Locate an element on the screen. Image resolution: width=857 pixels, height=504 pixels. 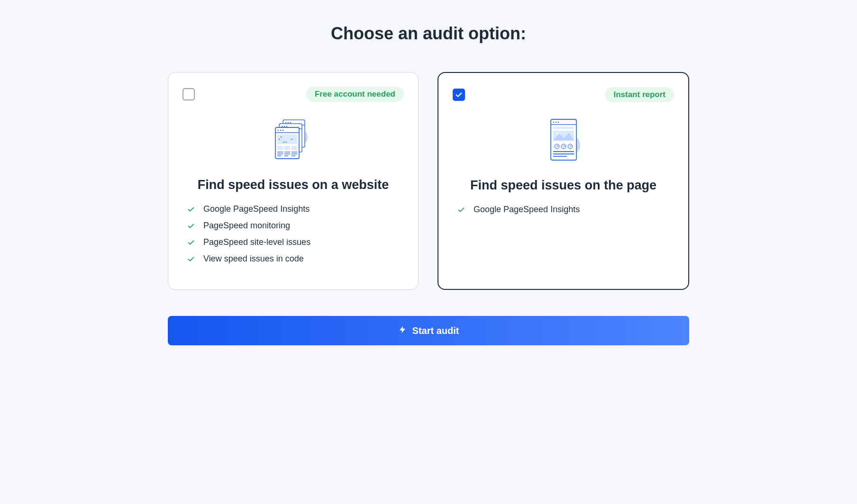
badge-free-account: Free account needed is located at coordinates (355, 94).